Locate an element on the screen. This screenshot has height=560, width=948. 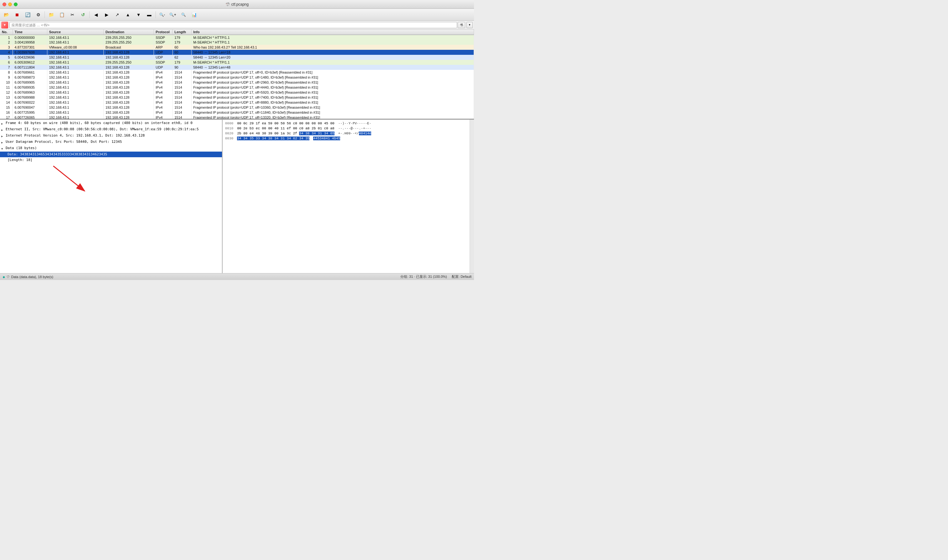
filter-input is located at coordinates (233, 25).